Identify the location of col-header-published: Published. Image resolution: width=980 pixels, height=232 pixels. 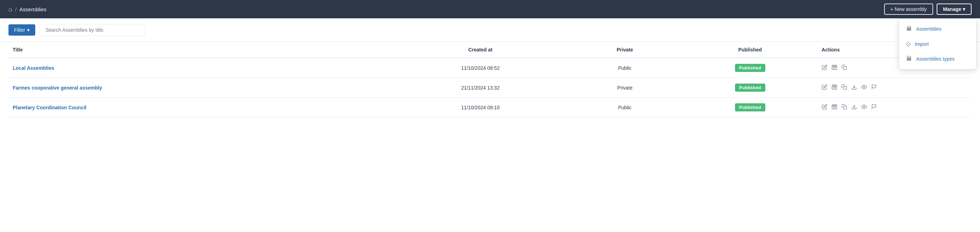
(750, 50).